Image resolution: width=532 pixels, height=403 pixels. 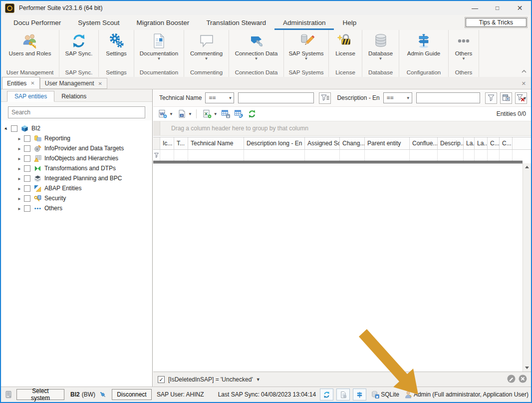 I want to click on tab-administration: Administration, so click(x=304, y=22).